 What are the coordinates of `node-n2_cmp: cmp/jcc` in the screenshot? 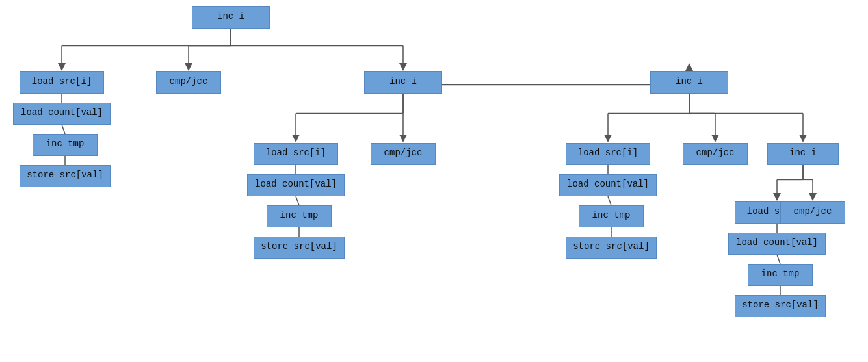 It's located at (403, 154).